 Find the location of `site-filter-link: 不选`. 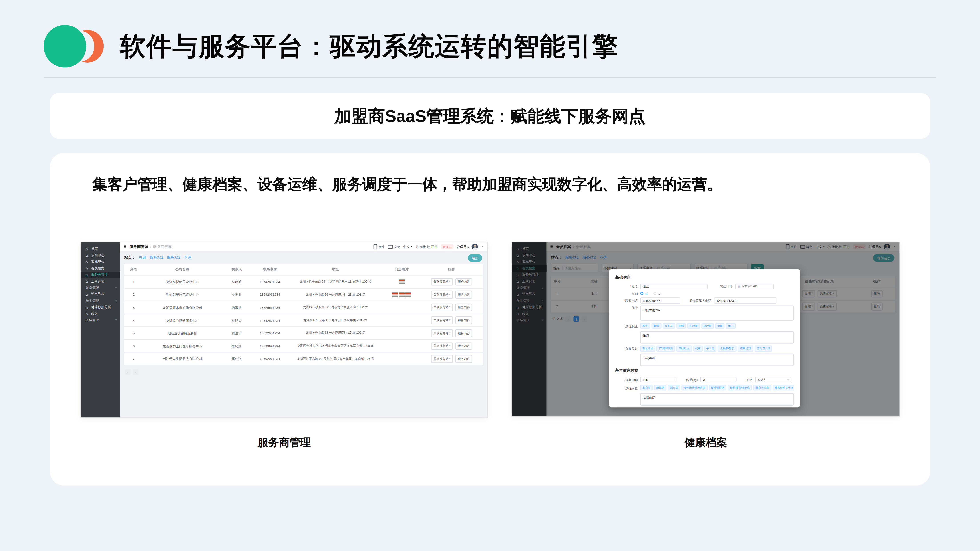

site-filter-link: 不选 is located at coordinates (188, 258).